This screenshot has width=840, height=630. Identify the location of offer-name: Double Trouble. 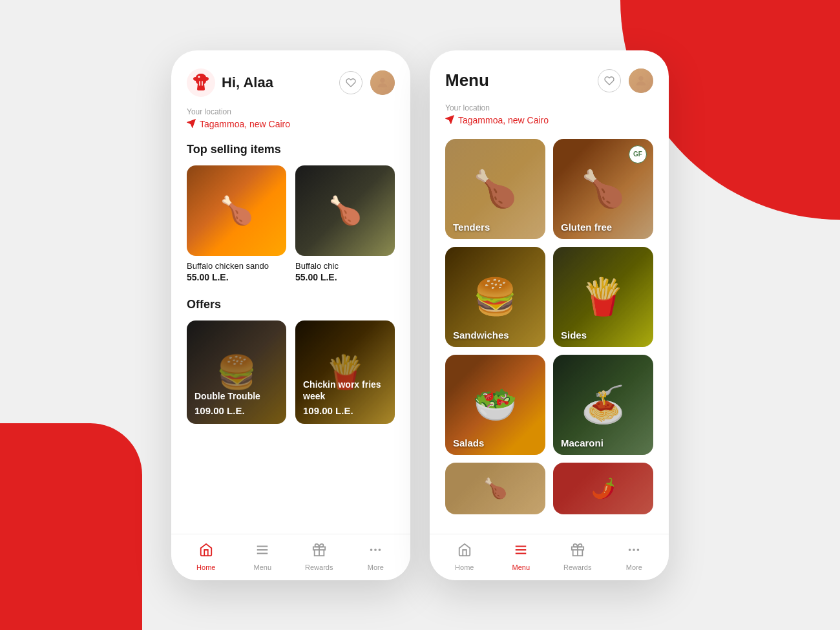
(236, 396).